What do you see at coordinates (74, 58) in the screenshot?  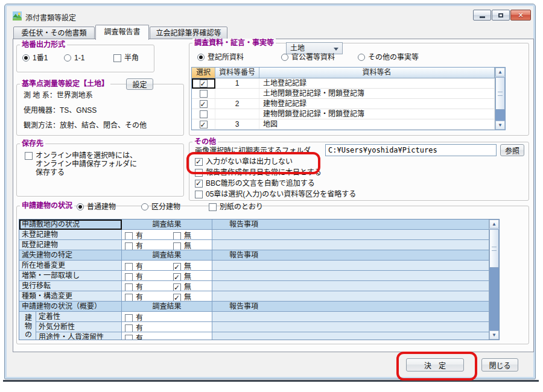 I see `radio-1-1: 1-1` at bounding box center [74, 58].